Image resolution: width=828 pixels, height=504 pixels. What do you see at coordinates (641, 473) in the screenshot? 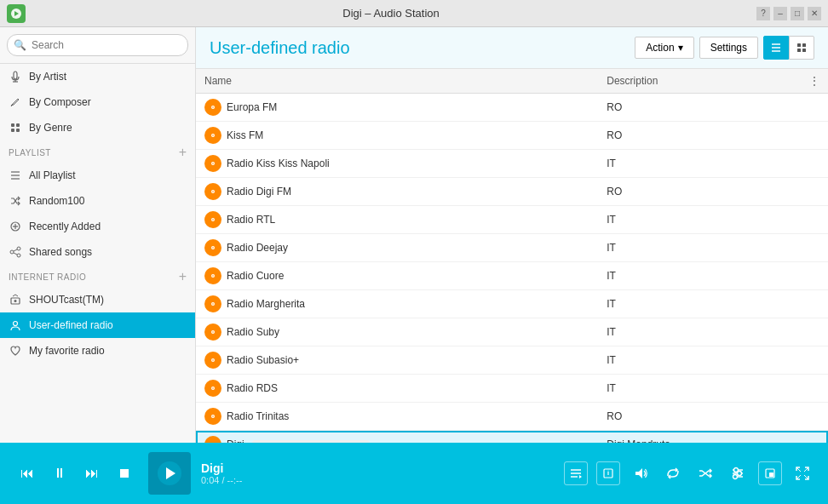
I see `volume-button` at bounding box center [641, 473].